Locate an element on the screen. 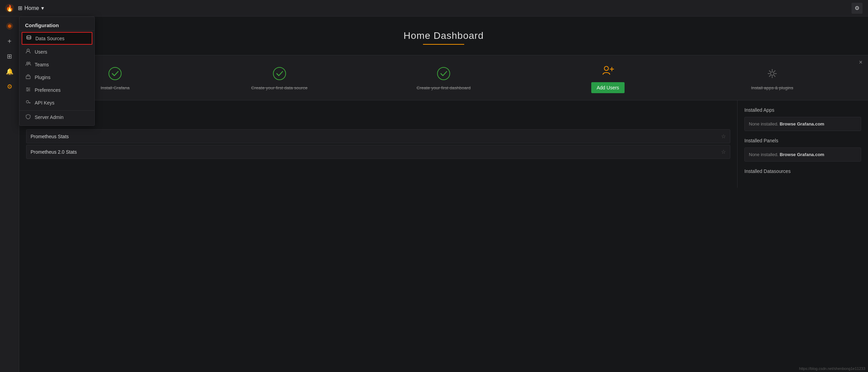 This screenshot has height=372, width=868. shield-icon is located at coordinates (28, 117).